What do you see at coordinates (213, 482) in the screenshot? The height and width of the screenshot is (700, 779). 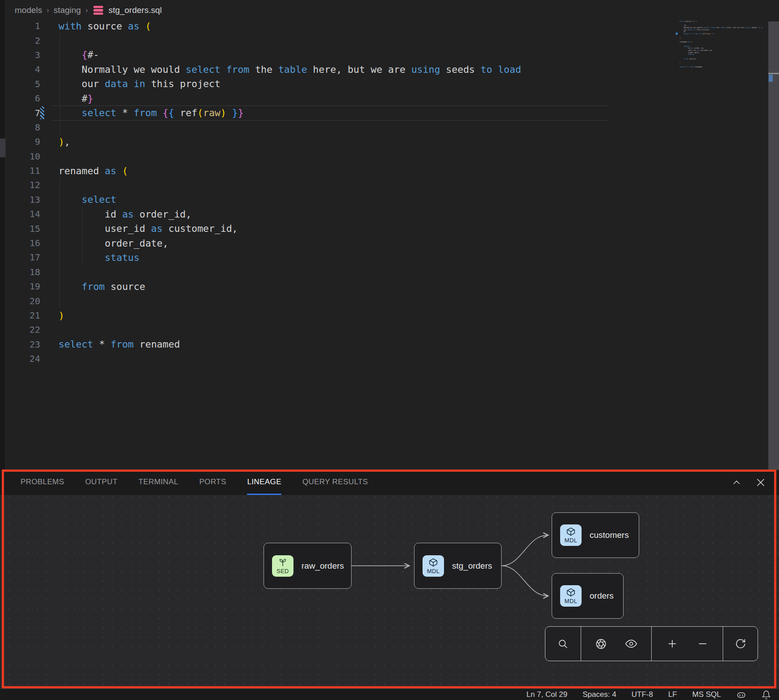 I see `tab-ports: PORTS` at bounding box center [213, 482].